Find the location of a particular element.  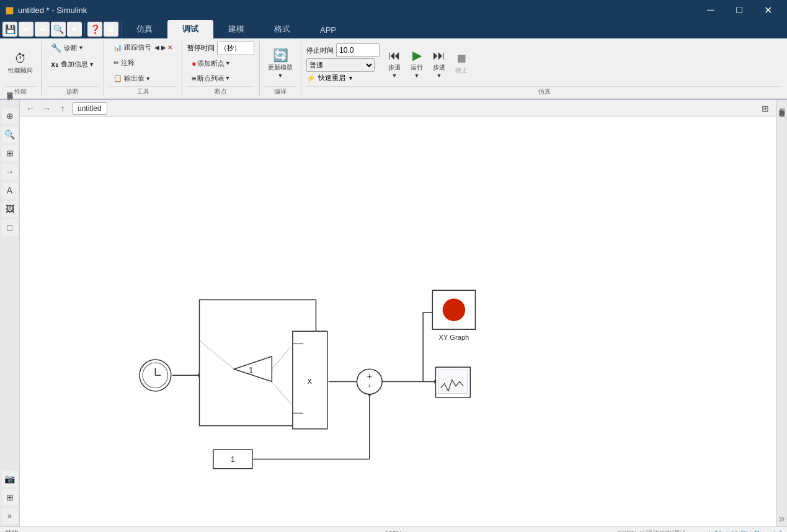

save-quick-btn: 💾 is located at coordinates (10, 29).